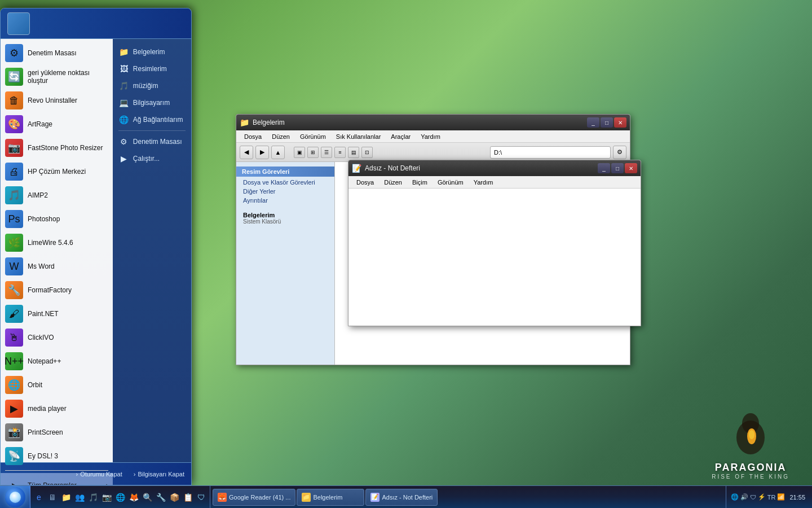 The width and height of the screenshot is (812, 508). I want to click on sidebar-folder-belgelerim: Belgelerim Sistem Klasörü, so click(285, 218).